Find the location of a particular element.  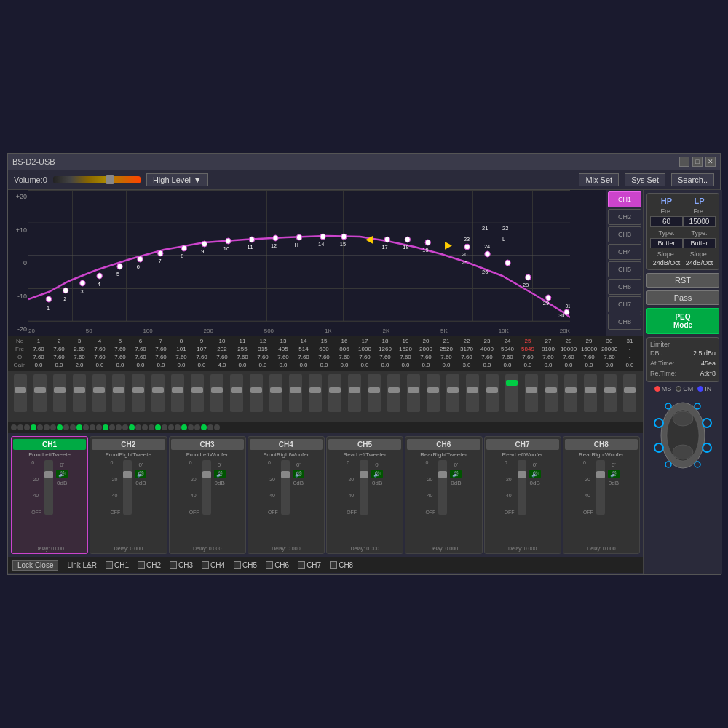

ch2-fader is located at coordinates (127, 488).